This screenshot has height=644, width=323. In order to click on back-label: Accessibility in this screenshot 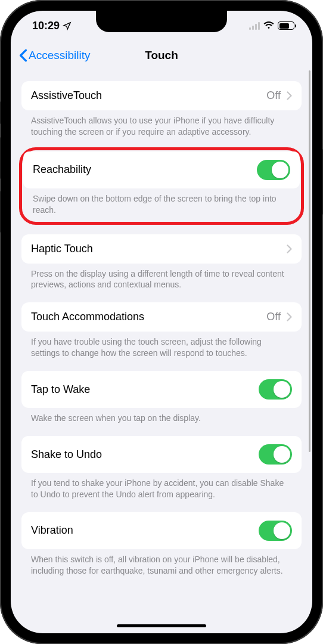, I will do `click(60, 55)`.